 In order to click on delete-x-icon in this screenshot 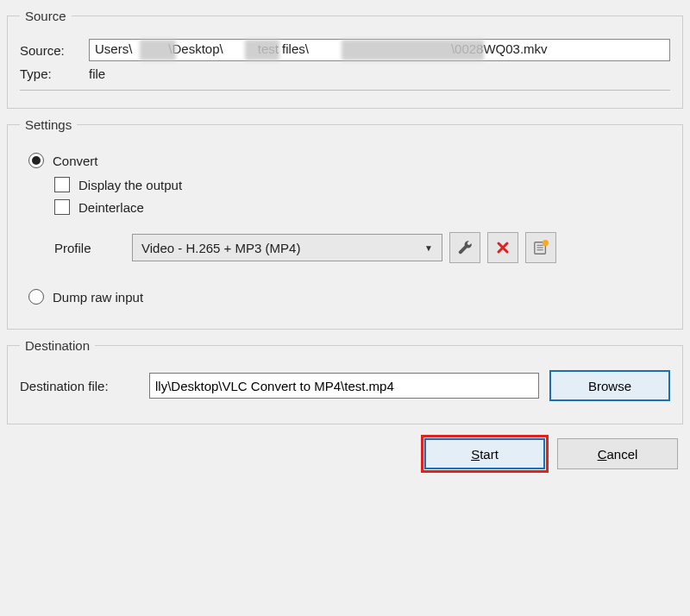, I will do `click(503, 248)`.